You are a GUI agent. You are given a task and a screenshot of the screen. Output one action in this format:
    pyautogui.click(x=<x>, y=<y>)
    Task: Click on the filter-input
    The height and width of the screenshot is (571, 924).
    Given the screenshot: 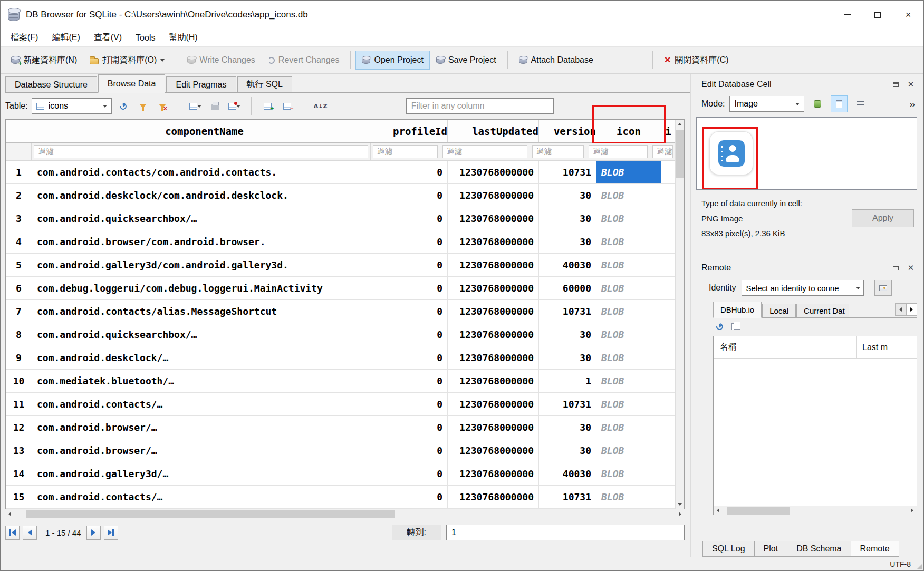 What is the action you would take?
    pyautogui.click(x=480, y=106)
    